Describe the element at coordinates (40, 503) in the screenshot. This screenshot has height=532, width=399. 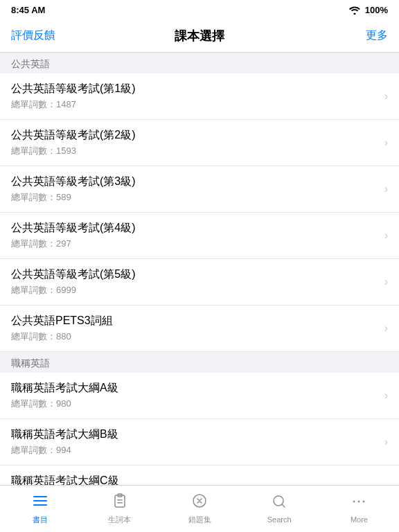
I see `tab-list-icon` at that location.